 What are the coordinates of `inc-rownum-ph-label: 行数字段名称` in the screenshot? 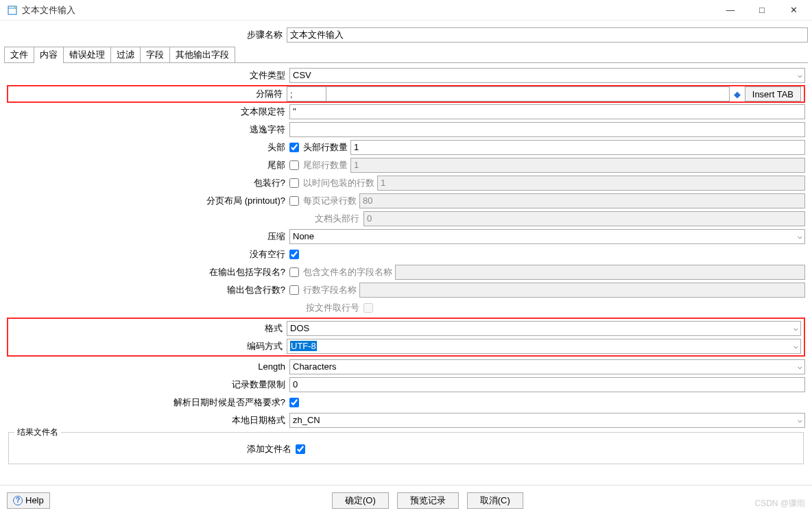 It's located at (329, 290).